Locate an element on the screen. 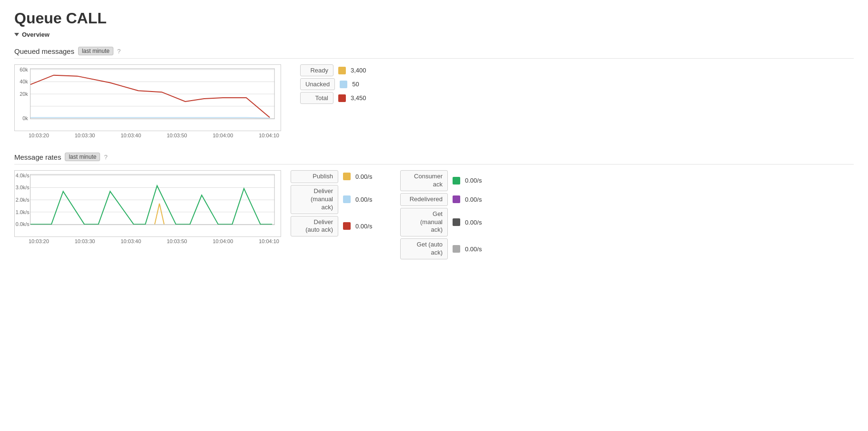 The width and height of the screenshot is (868, 431). svg-text: 0k is located at coordinates (25, 118).